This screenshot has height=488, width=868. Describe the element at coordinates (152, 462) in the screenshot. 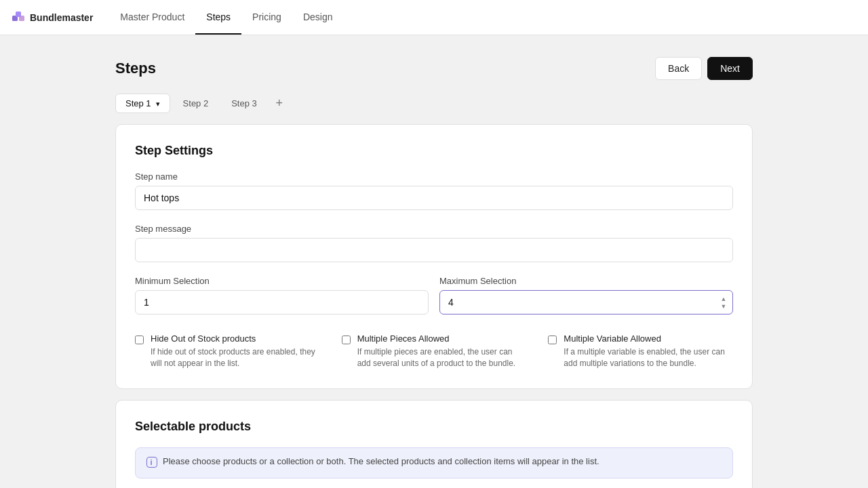

I see `svg-text: i` at that location.